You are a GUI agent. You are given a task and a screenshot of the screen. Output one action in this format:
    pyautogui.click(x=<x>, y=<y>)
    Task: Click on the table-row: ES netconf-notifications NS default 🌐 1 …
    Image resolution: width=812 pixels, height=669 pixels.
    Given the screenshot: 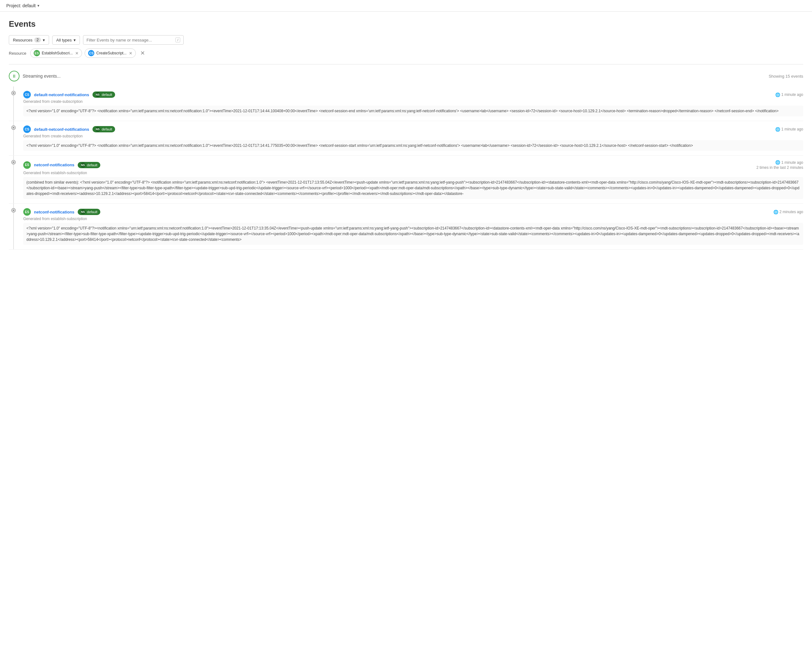 What is the action you would take?
    pyautogui.click(x=406, y=180)
    